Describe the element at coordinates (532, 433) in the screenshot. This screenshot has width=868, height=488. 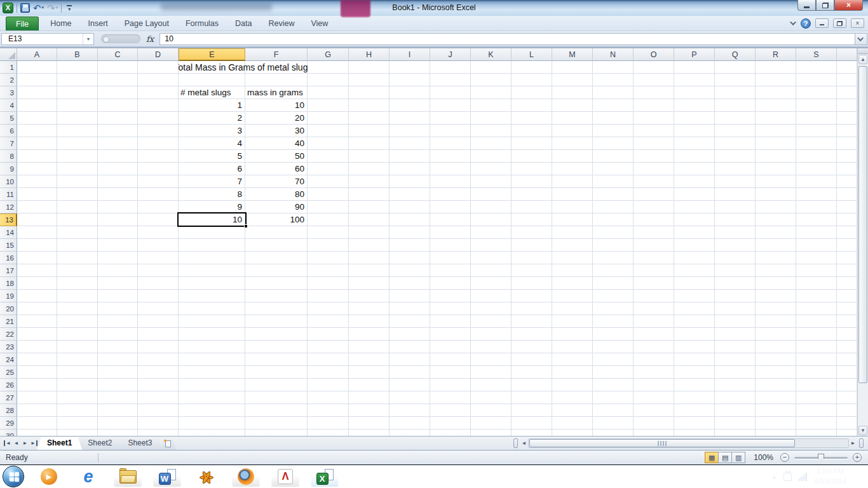
I see `cell-L30` at that location.